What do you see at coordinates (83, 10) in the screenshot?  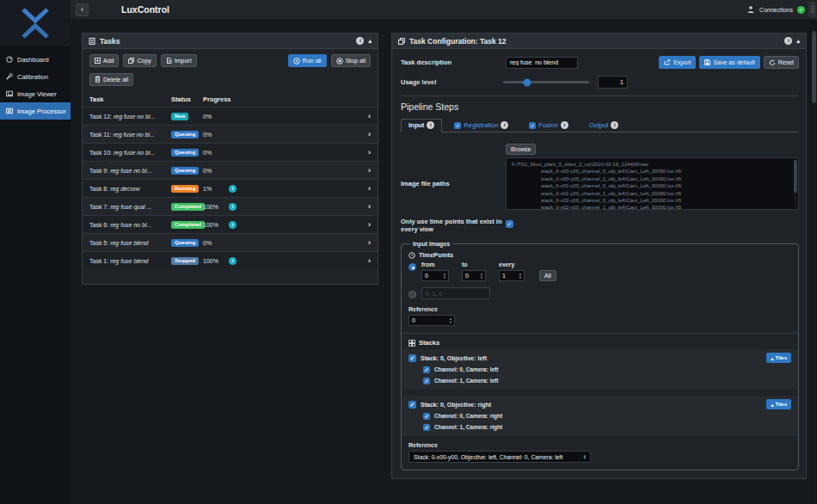 I see `back-button: ‹` at bounding box center [83, 10].